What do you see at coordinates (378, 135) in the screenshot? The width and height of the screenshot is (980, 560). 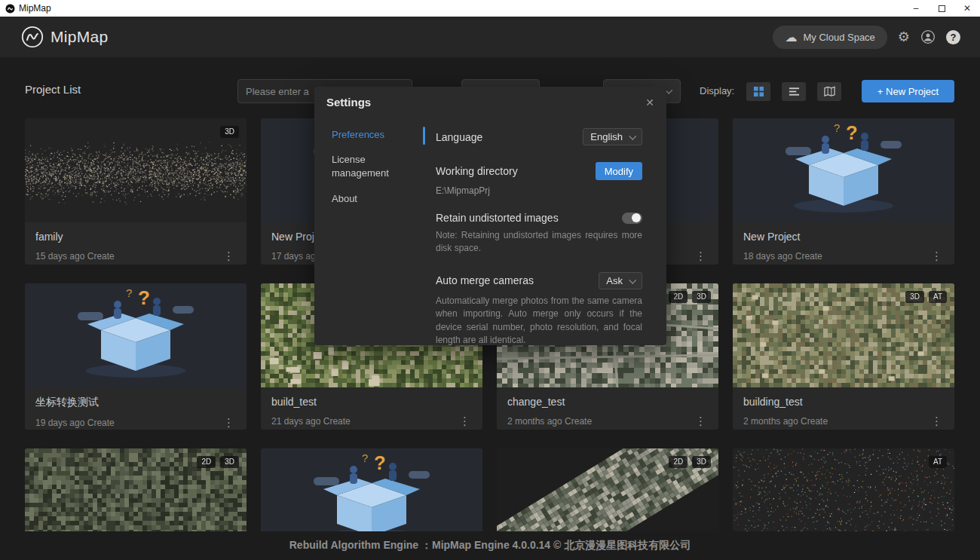 I see `settings-tab-preferences: Preferences` at bounding box center [378, 135].